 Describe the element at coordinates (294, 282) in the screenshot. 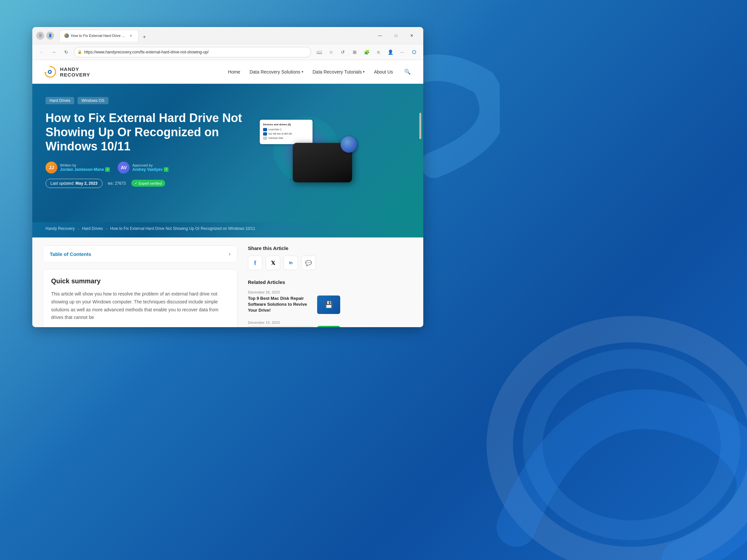

I see `related-articles-title: Related Articles` at that location.